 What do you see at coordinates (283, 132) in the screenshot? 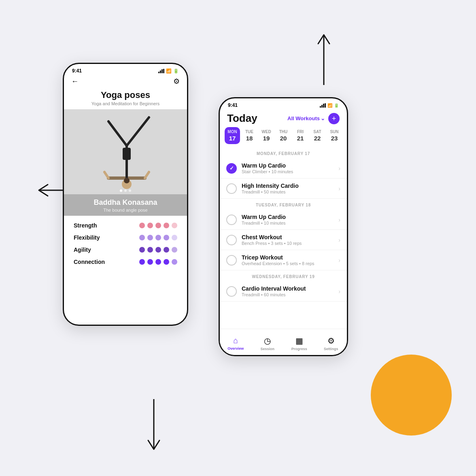
I see `day-name-thu: THU` at bounding box center [283, 132].